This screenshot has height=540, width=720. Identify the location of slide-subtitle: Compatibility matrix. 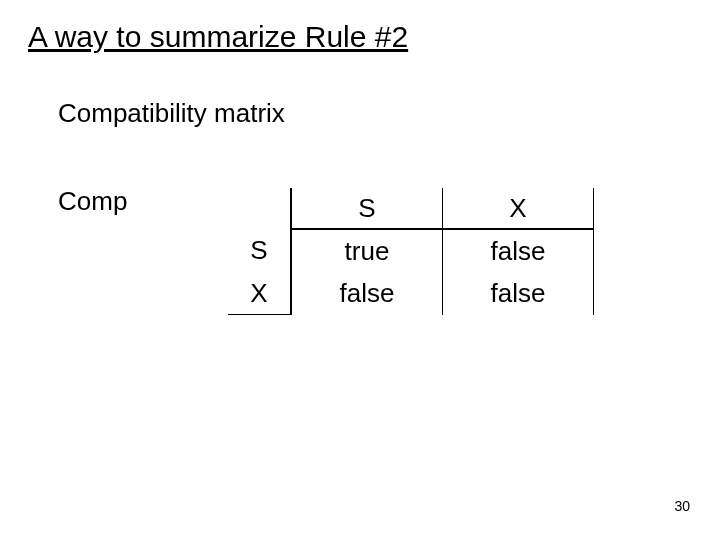
(172, 114).